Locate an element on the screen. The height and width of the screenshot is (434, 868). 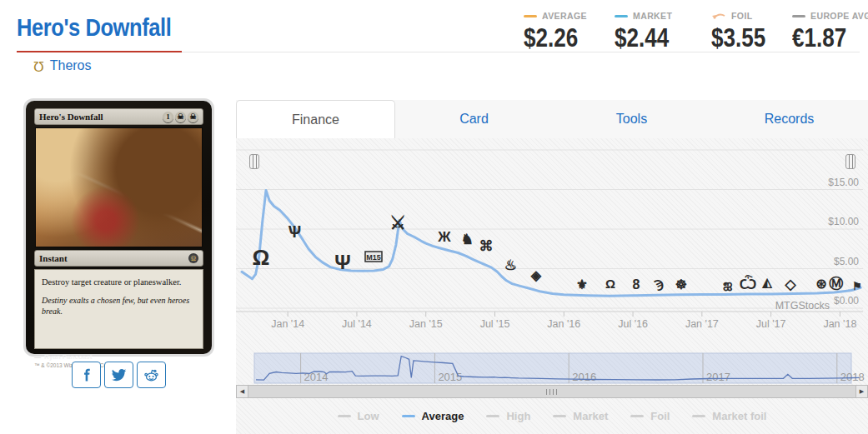
facebook-icon is located at coordinates (87, 375).